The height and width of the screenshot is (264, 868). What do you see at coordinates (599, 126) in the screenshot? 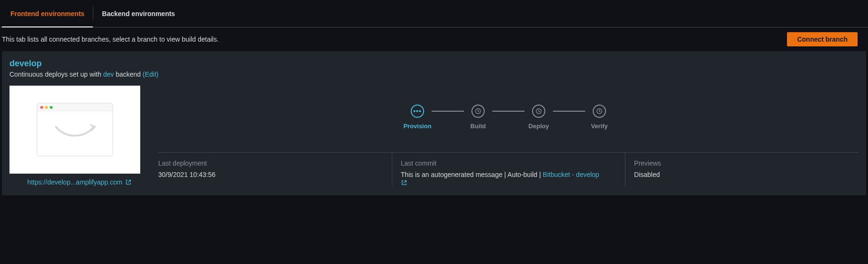
I see `stage-verify-label: Verify` at bounding box center [599, 126].